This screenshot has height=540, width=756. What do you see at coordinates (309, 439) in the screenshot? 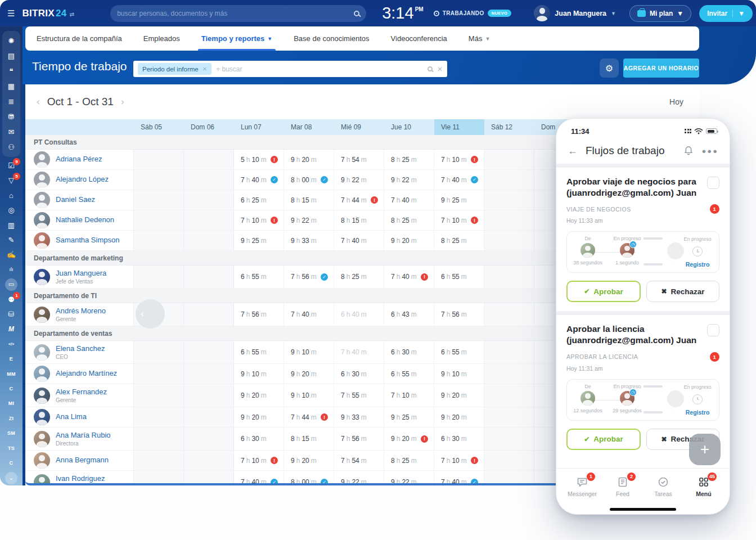
I see `time-cell: 8h15m` at bounding box center [309, 439].